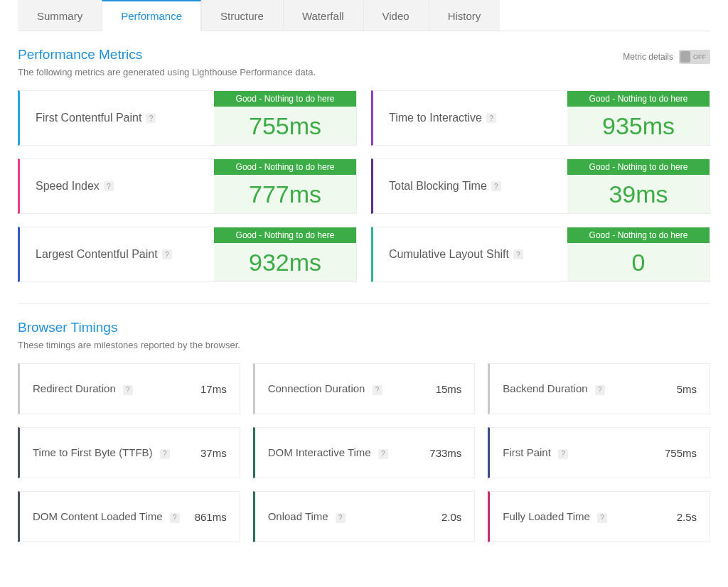 The height and width of the screenshot is (587, 728). I want to click on timing-label-domint-text: DOM Interactive Time, so click(320, 452).